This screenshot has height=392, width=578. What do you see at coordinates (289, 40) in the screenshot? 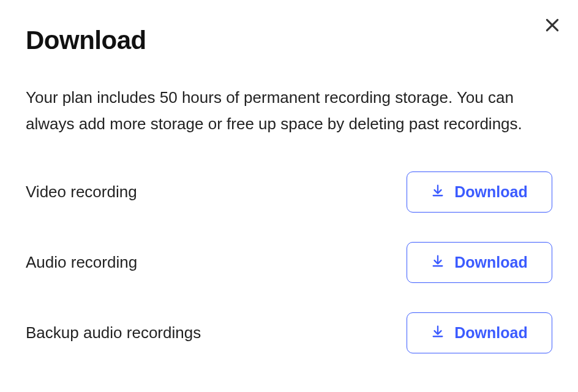
I see `dialog-title: Download` at bounding box center [289, 40].